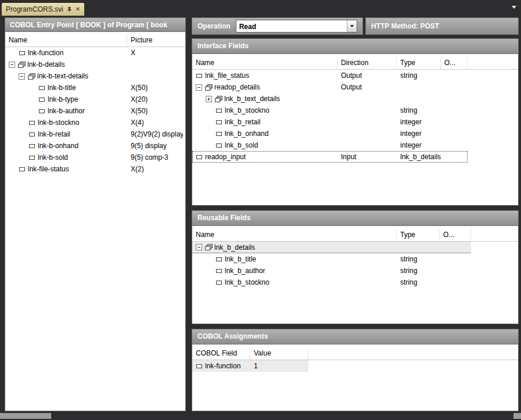 The width and height of the screenshot is (521, 420). I want to click on operation-strip: Operation Read HTTP Method: POST, so click(355, 26).